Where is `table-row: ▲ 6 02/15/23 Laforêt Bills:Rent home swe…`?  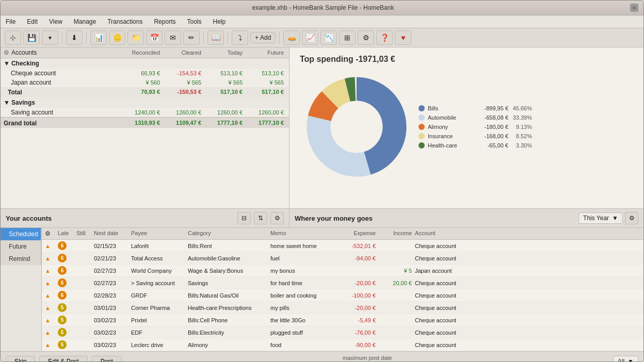
table-row: ▲ 6 02/15/23 Laforêt Bills:Rent home swe… is located at coordinates (343, 246).